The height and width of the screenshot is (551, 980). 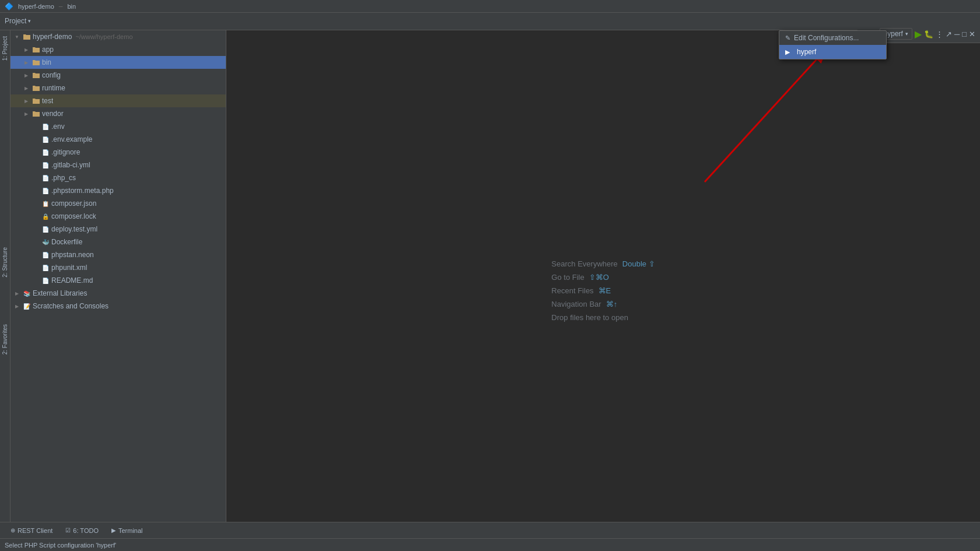 I want to click on left-tab-favorites: 2: Favorites, so click(x=5, y=339).